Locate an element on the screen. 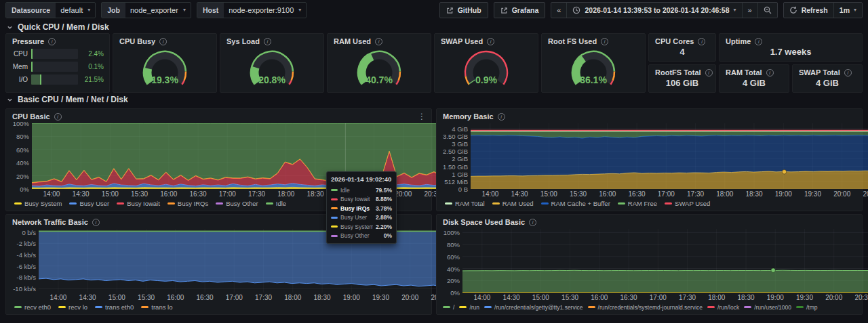  legend-item: recv lo is located at coordinates (73, 307).